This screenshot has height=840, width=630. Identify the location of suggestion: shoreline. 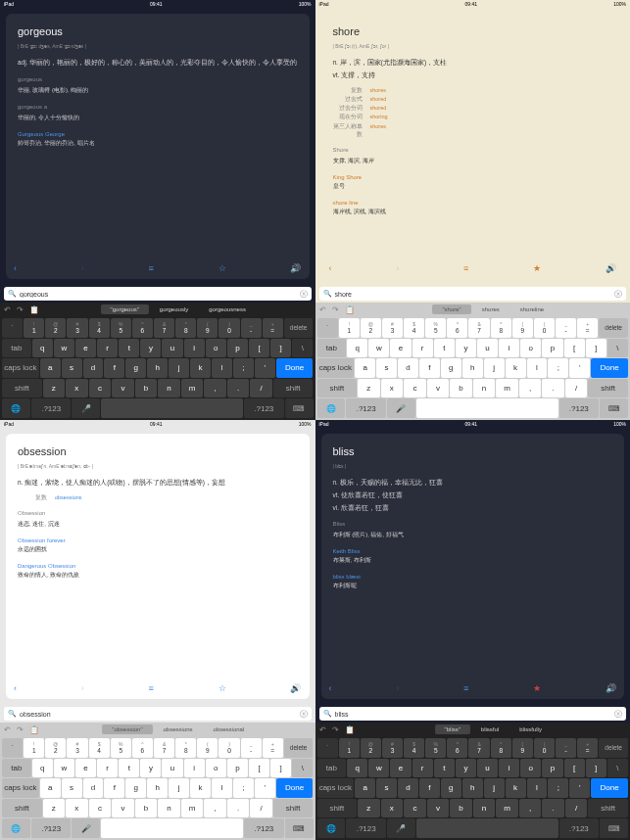
(532, 309).